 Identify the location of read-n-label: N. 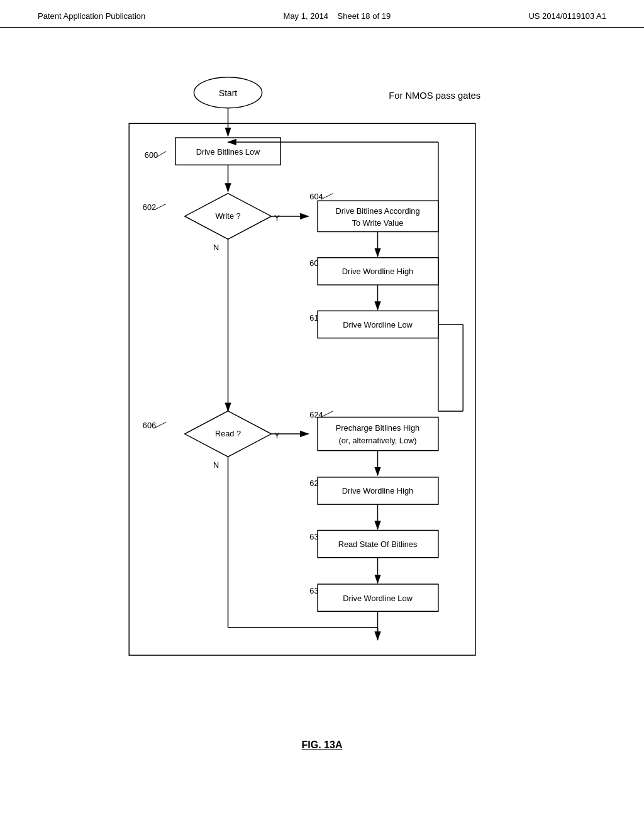
(216, 465).